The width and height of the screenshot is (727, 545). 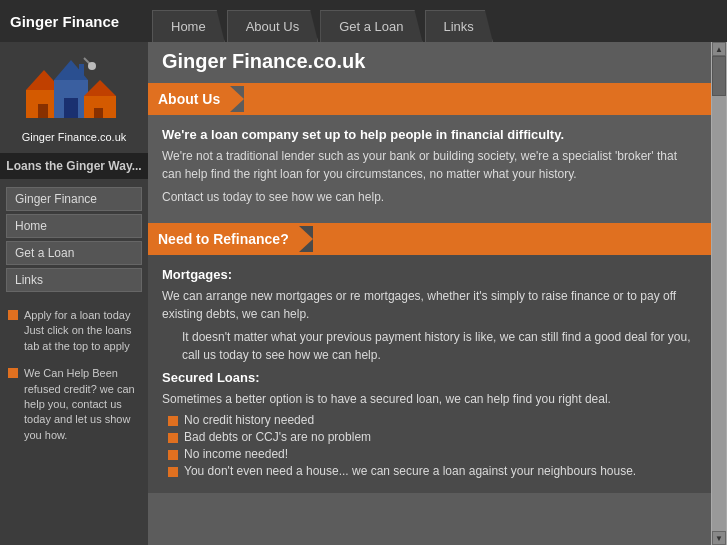 What do you see at coordinates (74, 404) in the screenshot?
I see `sidebar-info-block-2: We Can Help Been refused credit? we can …` at bounding box center [74, 404].